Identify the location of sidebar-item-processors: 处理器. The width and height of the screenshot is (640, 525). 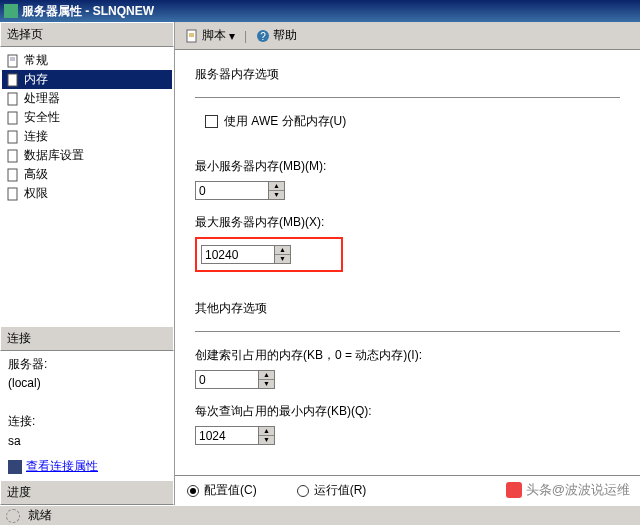
(87, 98).